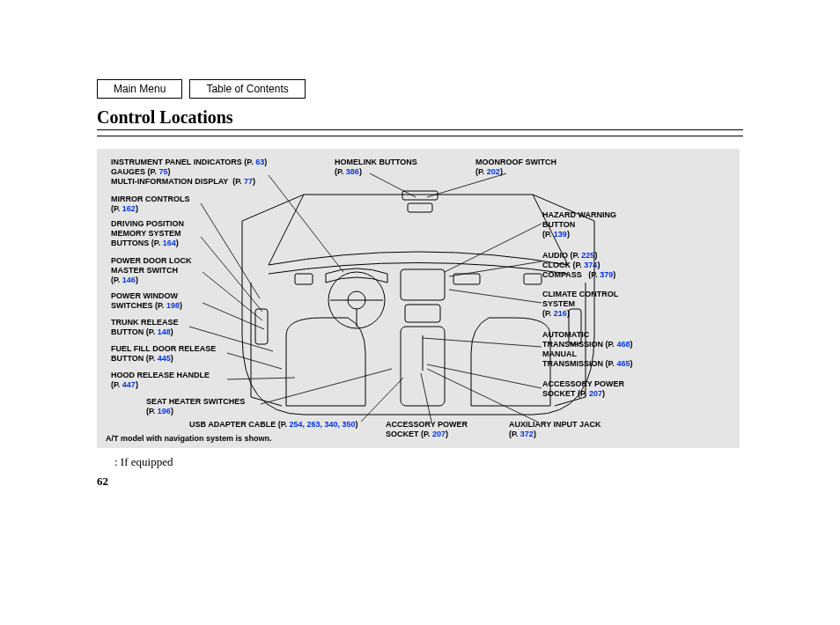  What do you see at coordinates (188, 438) in the screenshot?
I see `footnote-model: A/T model with navigation system is show…` at bounding box center [188, 438].